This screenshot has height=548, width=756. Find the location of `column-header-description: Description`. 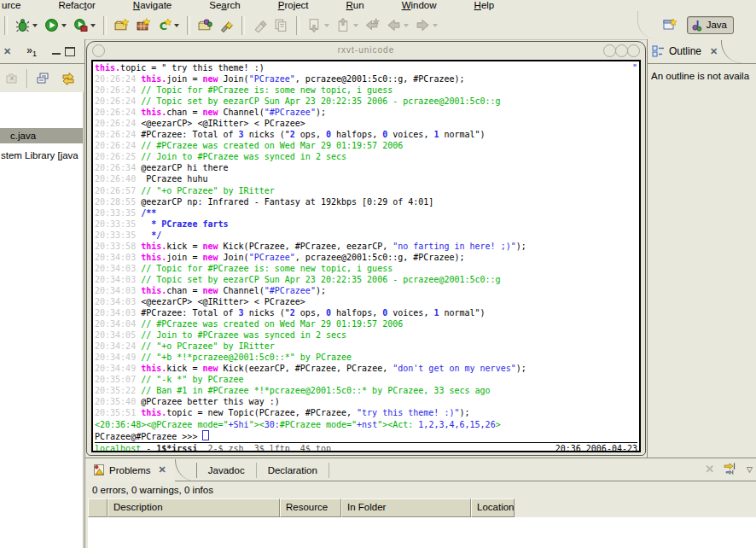

column-header-description: Description is located at coordinates (194, 508).